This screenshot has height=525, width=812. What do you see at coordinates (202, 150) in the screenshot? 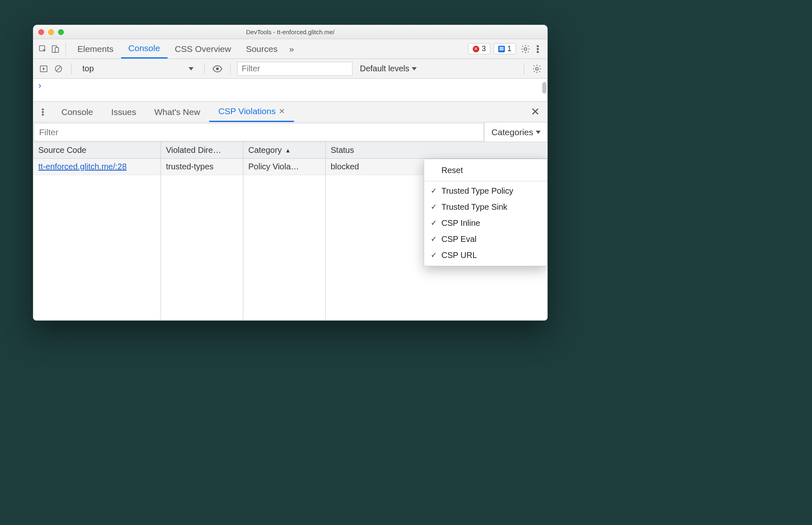
I see `col-directive: Violated Dire…` at bounding box center [202, 150].